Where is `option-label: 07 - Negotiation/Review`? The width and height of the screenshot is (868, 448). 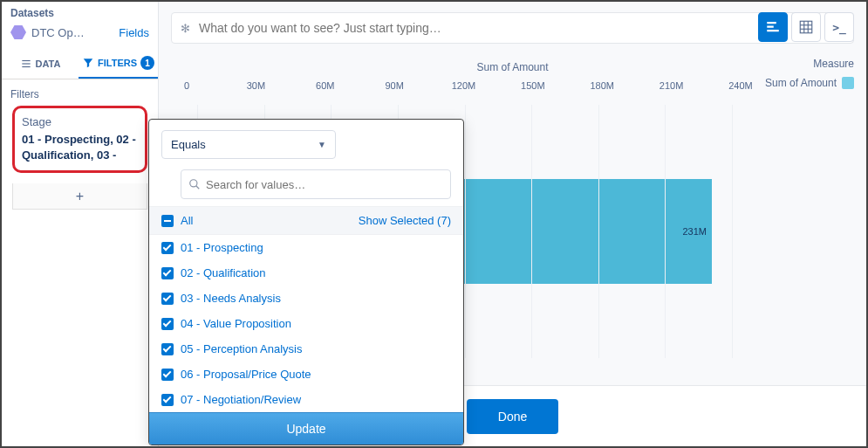
option-label: 07 - Negotiation/Review is located at coordinates (241, 400).